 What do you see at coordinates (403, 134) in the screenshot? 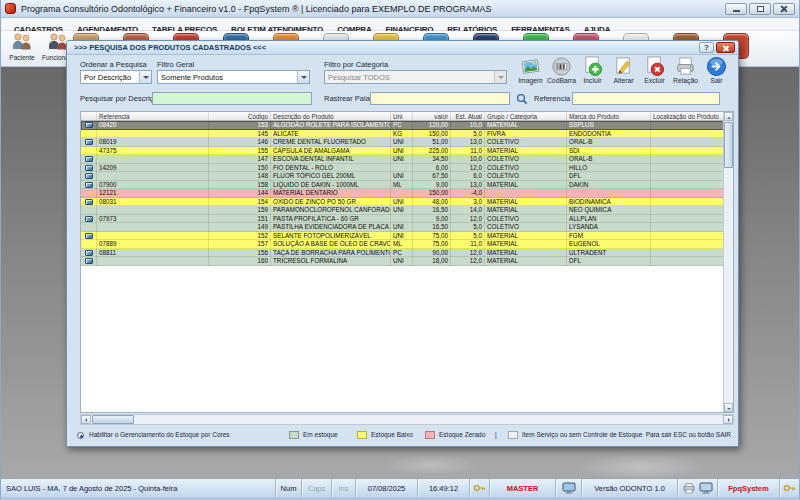
I see `table-row: 145 ALICATE KG 150,00 5,0 FIVRA ENDODONT…` at bounding box center [403, 134].